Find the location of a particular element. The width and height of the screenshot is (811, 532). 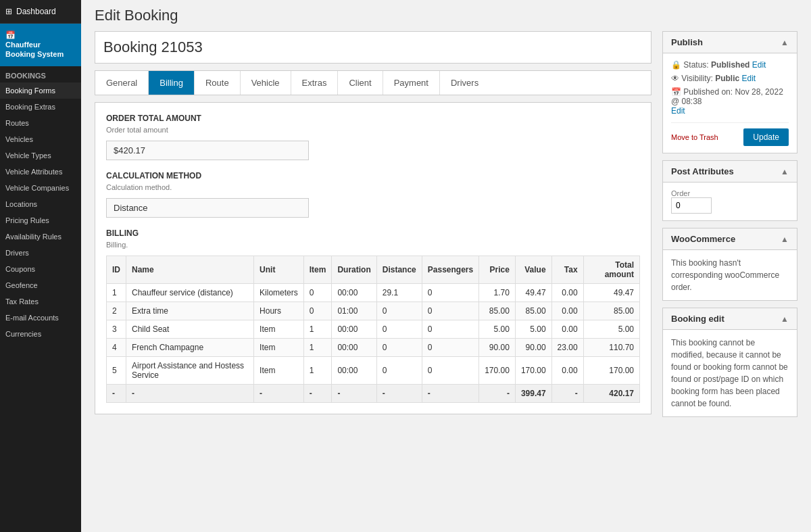

cell-value: 85.00 is located at coordinates (533, 311).